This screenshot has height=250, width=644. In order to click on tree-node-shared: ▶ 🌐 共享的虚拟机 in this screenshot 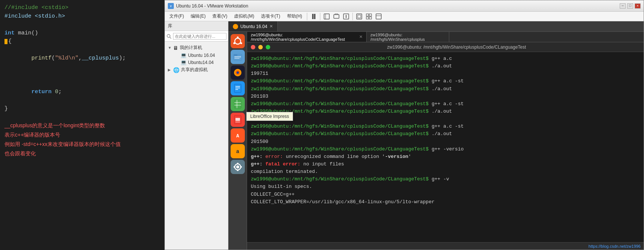, I will do `click(197, 70)`.